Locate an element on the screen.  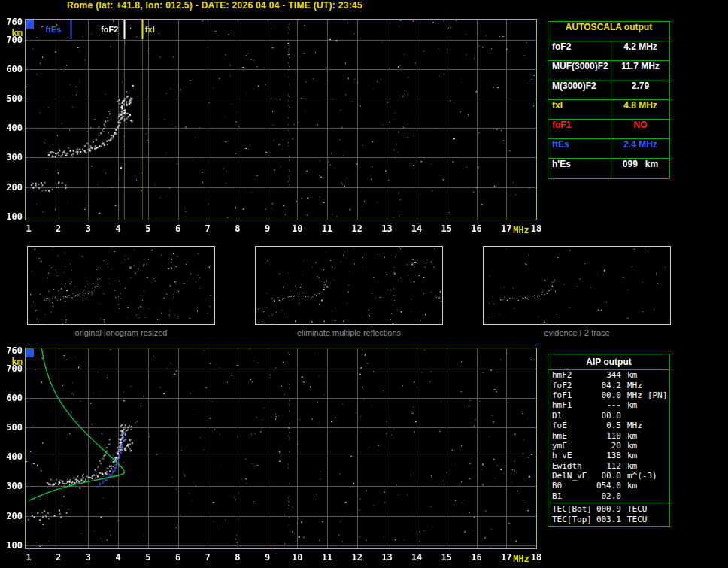
aip-row: foF100.0MHz[PN] is located at coordinates (609, 396).